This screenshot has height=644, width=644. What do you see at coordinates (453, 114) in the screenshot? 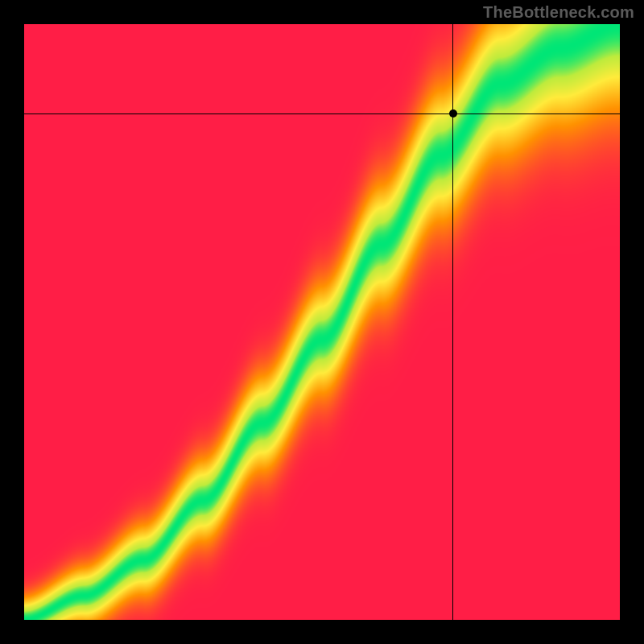
I see `selection-marker` at bounding box center [453, 114].